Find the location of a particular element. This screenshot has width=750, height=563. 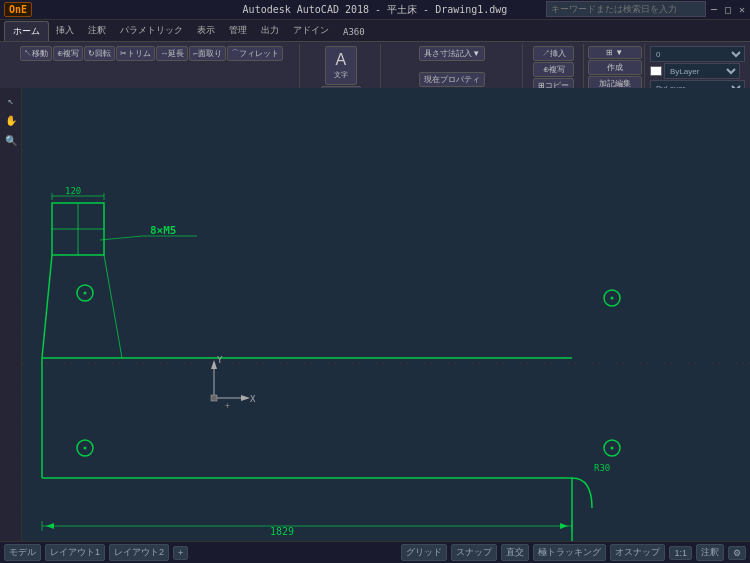

btn-clipboard-copy: ⊕複写 is located at coordinates (554, 70).